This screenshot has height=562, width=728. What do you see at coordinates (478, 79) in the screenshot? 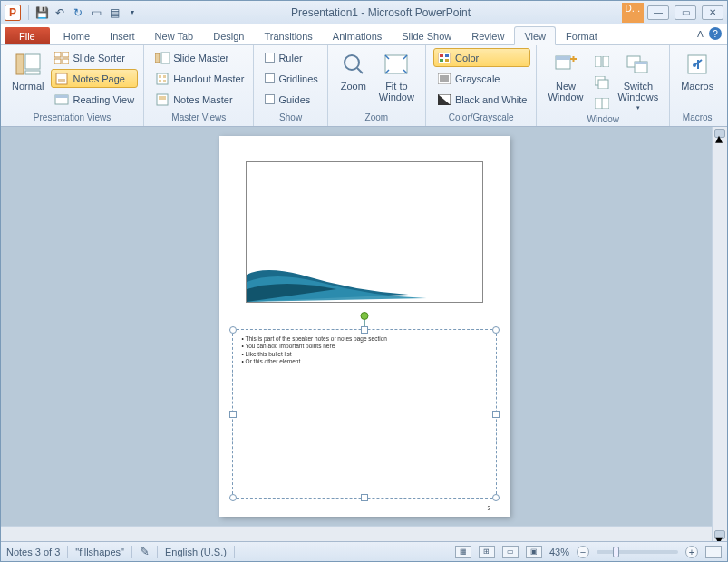
I see `grayscale-label: Grayscale` at bounding box center [478, 79].